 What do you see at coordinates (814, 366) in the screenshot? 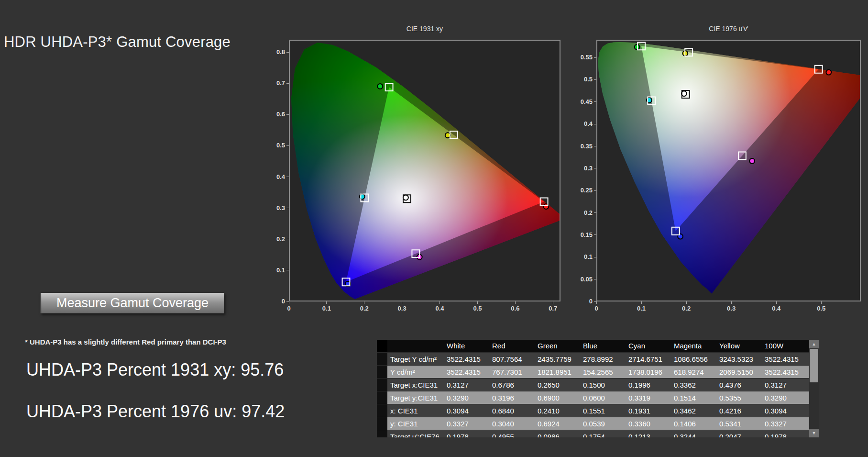
I see `scrollbar-thumb` at bounding box center [814, 366].